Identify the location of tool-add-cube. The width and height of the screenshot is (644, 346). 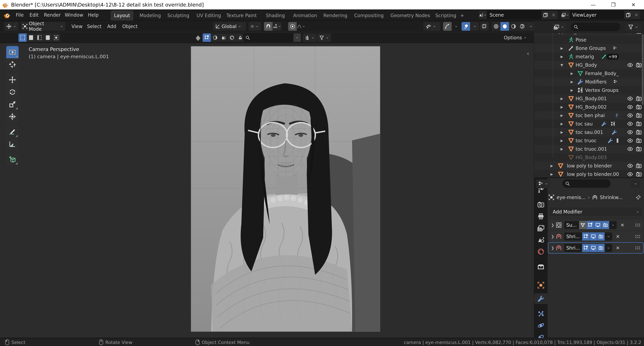
(12, 159).